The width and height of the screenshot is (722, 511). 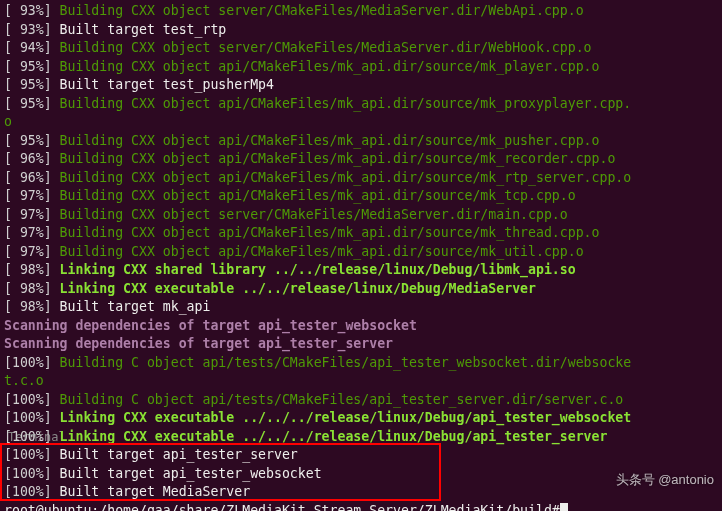 What do you see at coordinates (361, 492) in the screenshot?
I see `terminal-line: [100%] Built target MediaServer` at bounding box center [361, 492].